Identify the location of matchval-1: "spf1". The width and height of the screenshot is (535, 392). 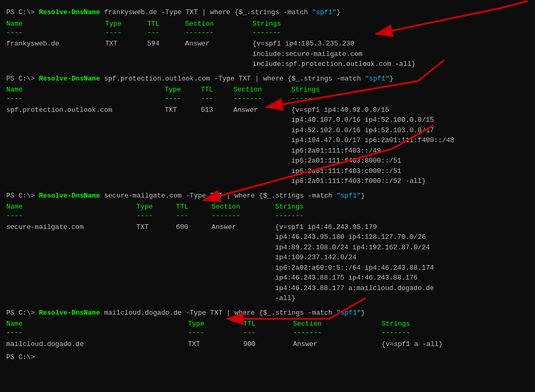
(324, 13).